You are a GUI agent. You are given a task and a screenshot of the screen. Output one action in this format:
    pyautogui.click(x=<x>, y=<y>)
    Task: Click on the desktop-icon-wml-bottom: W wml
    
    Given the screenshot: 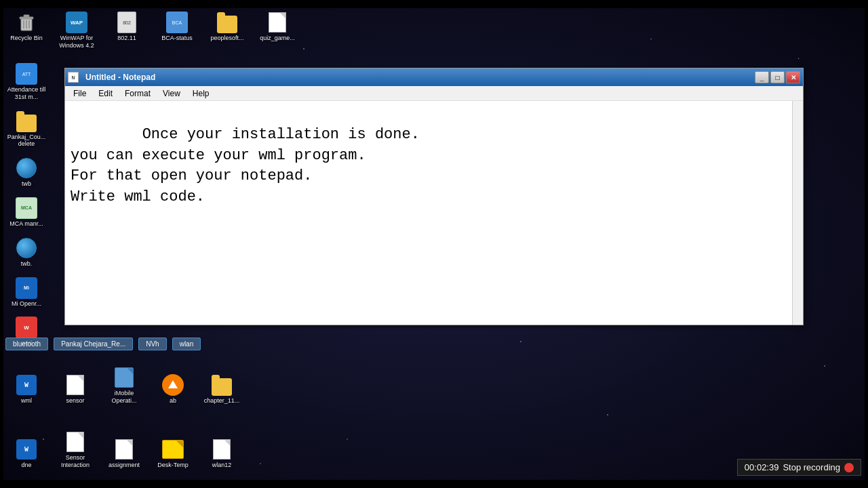 What is the action you would take?
    pyautogui.click(x=26, y=389)
    